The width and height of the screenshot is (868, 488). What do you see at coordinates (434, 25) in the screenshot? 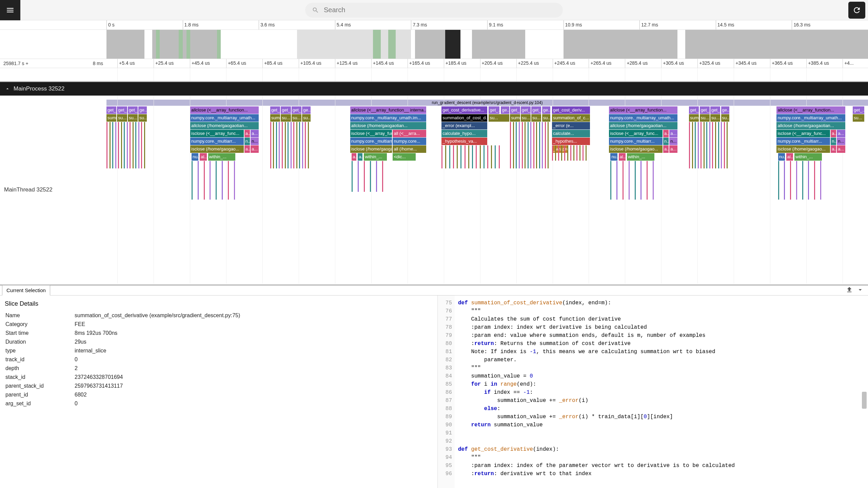
I see `timeline-ruler-major: 0 s1.8 ms3.6 ms5.4 ms7.3 ms9.1 ms10.9 ms…` at bounding box center [434, 25].